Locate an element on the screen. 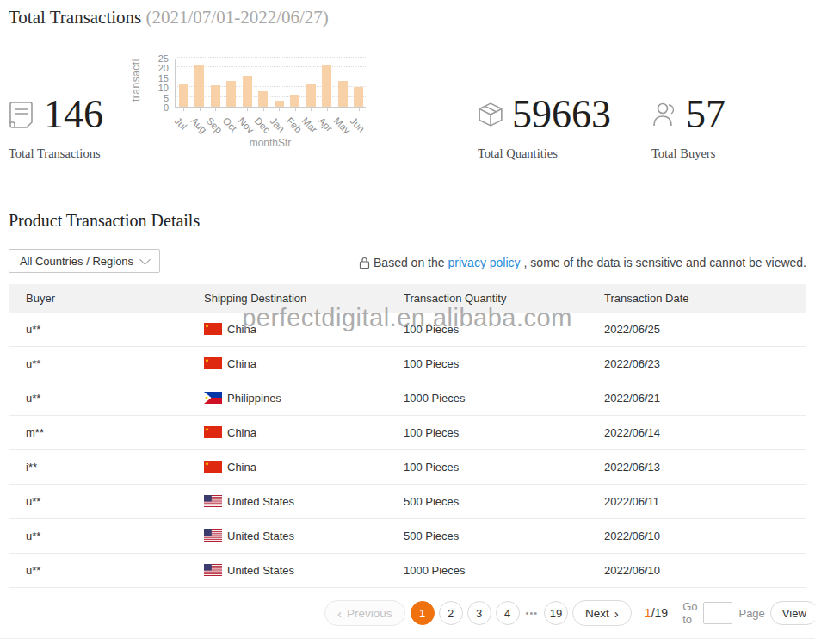  page-title-text: Total Transactions is located at coordinates (75, 17).